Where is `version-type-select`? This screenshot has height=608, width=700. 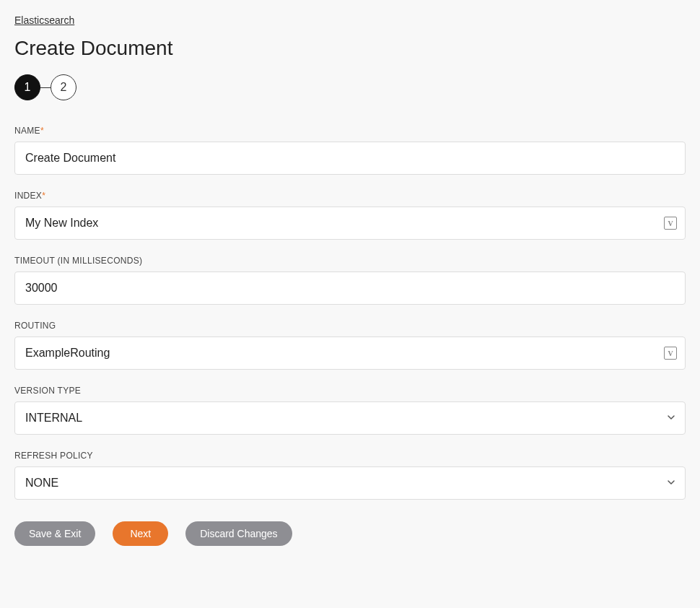 version-type-select is located at coordinates (350, 418).